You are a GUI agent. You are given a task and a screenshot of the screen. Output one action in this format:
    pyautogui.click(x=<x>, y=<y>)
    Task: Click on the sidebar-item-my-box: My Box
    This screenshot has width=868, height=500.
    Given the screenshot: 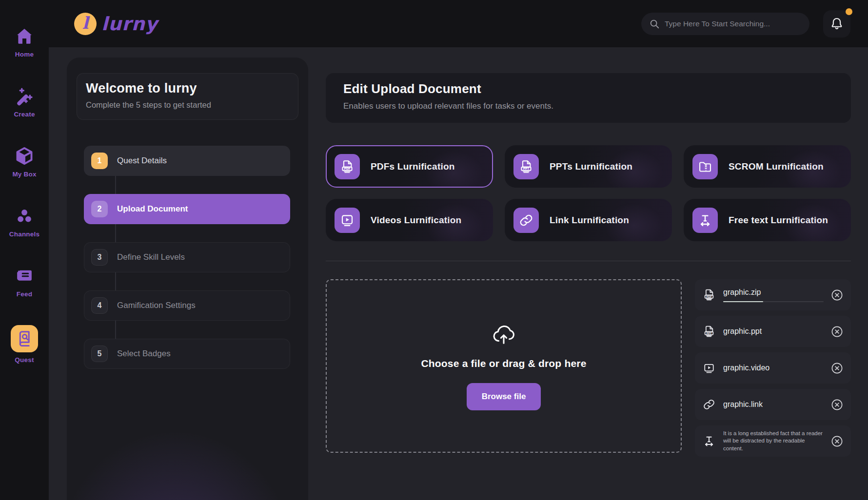 What is the action you would take?
    pyautogui.click(x=24, y=162)
    